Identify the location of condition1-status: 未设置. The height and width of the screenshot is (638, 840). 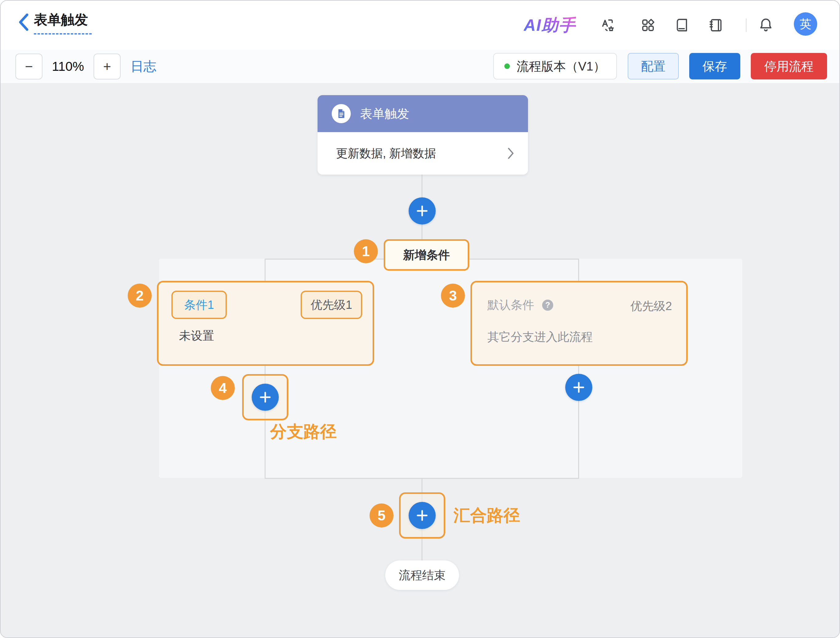
(197, 336).